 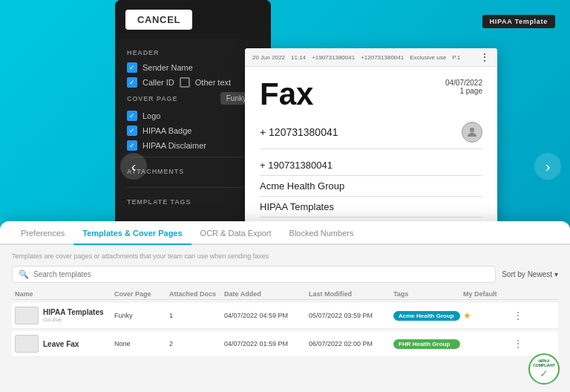 What do you see at coordinates (63, 294) in the screenshot?
I see `col-name: Name` at bounding box center [63, 294].